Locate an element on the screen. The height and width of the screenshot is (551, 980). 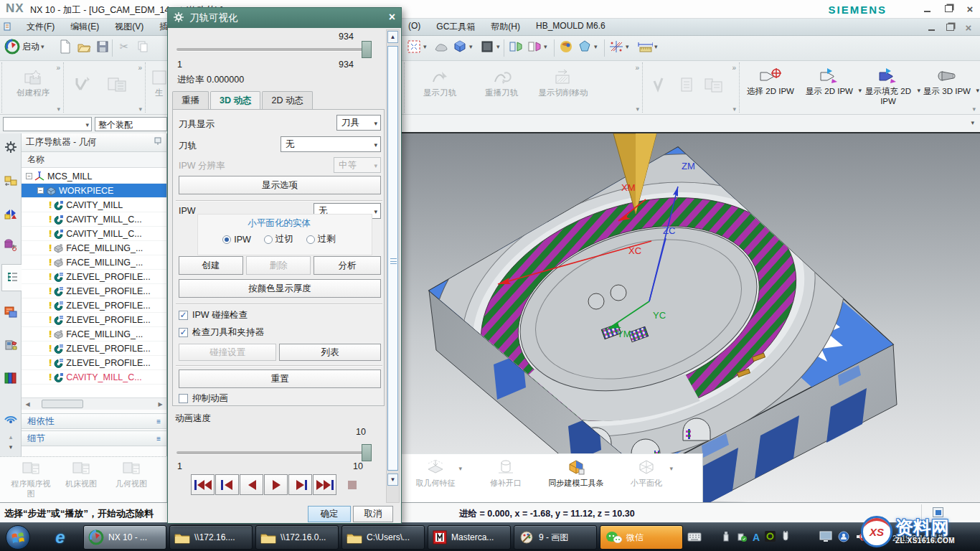
list-output-icon is located at coordinates (714, 88).